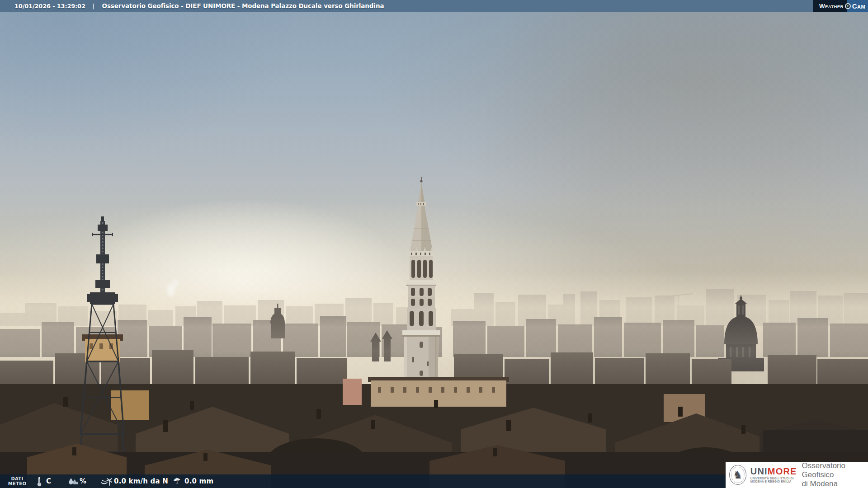 The image size is (868, 488). What do you see at coordinates (49, 481) in the screenshot?
I see `temperature-value: C` at bounding box center [49, 481].